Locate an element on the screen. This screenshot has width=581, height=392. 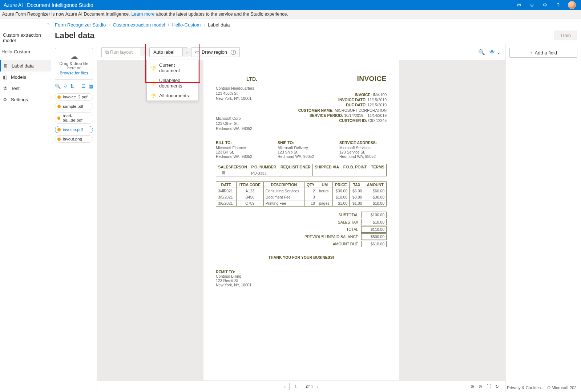
info-icon: i is located at coordinates (233, 52).